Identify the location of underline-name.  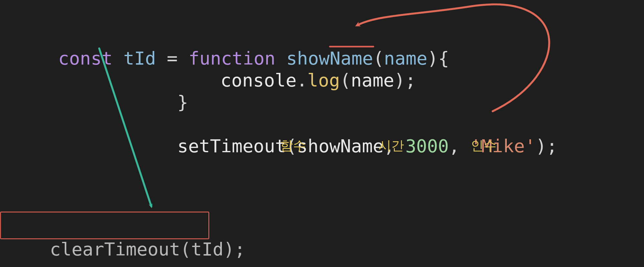
(352, 46).